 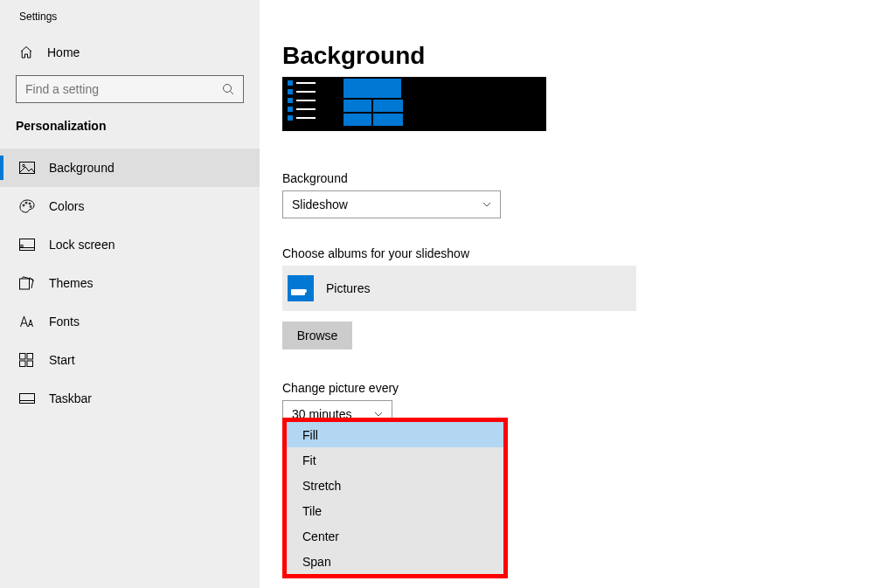 I want to click on sidebar-item-taskbar: Taskbar, so click(x=129, y=398).